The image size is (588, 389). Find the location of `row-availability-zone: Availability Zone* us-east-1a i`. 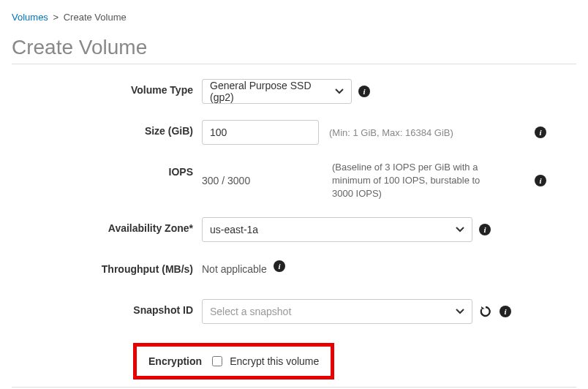

row-availability-zone: Availability Zone* us-east-1a i is located at coordinates (294, 230).